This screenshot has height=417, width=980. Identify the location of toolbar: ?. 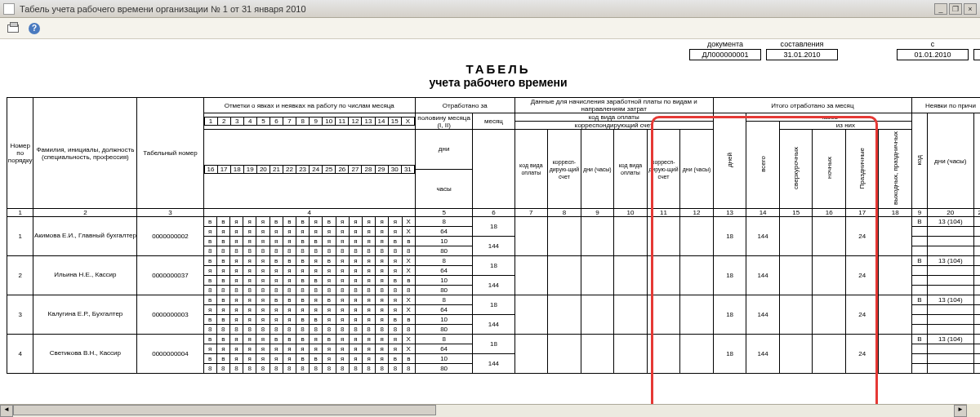
(490, 29).